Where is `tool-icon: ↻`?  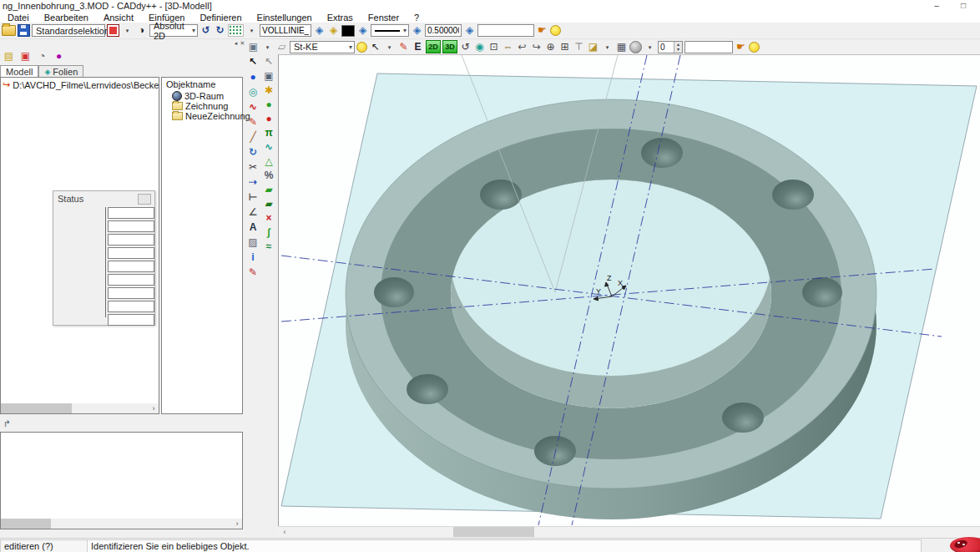
tool-icon: ↻ is located at coordinates (253, 152).